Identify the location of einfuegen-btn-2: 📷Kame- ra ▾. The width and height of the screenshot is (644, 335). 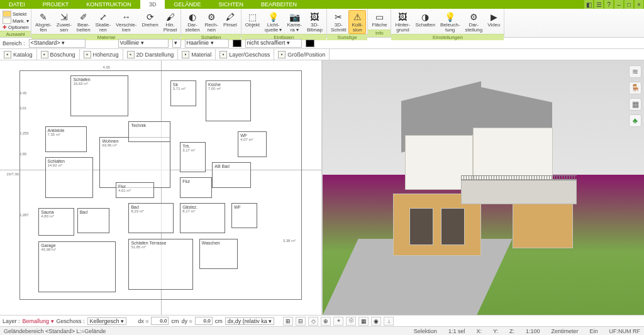
(294, 22).